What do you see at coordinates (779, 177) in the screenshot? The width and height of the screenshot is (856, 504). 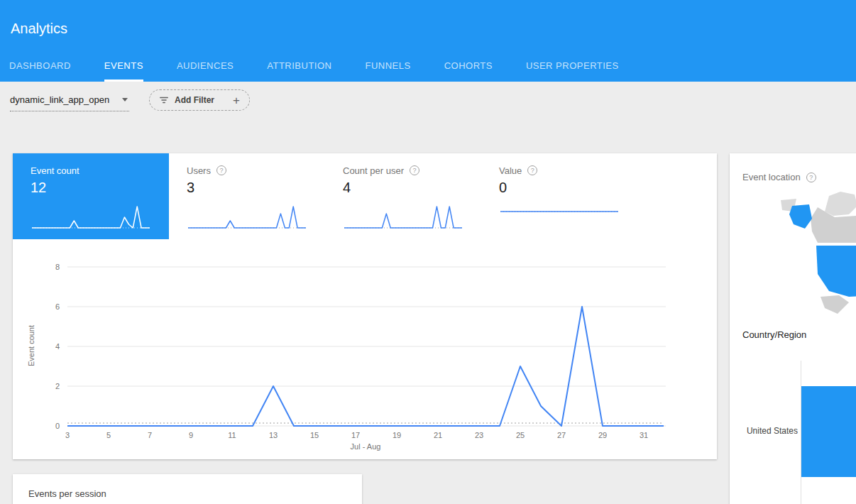 I see `event-location-header: Event location ?` at bounding box center [779, 177].